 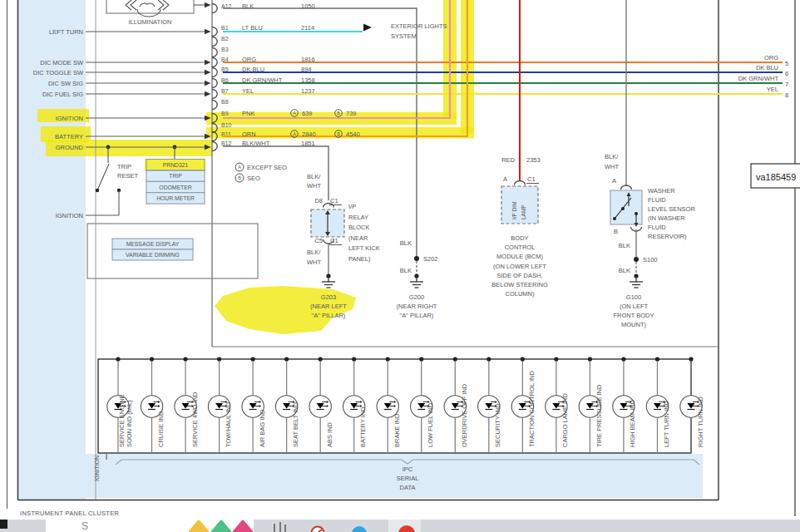 What do you see at coordinates (773, 90) in the screenshot?
I see `exit-wire-label-8: YEL` at bounding box center [773, 90].